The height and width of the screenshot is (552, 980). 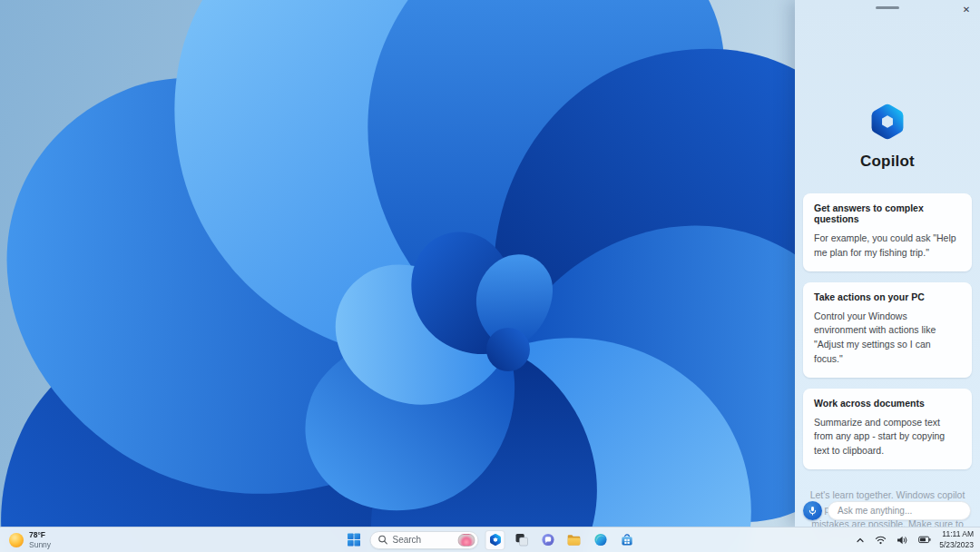 What do you see at coordinates (626, 539) in the screenshot?
I see `store-icon` at bounding box center [626, 539].